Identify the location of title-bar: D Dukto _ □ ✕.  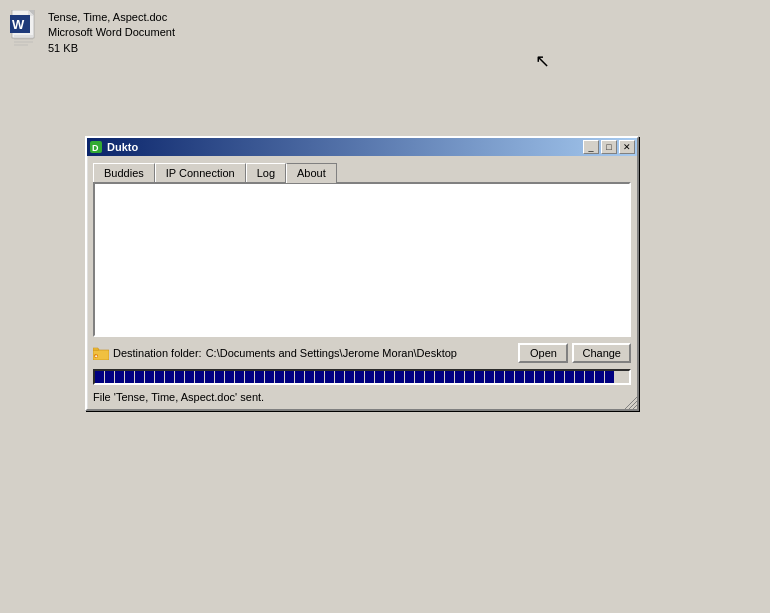
(362, 147).